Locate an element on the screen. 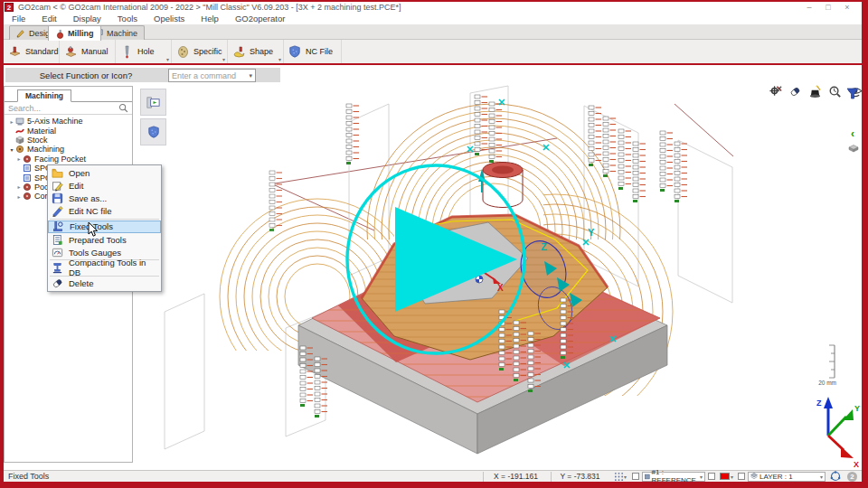 This screenshot has height=488, width=868. prompt-bar: Select Function or Icon? Enter a command… is located at coordinates (143, 75).